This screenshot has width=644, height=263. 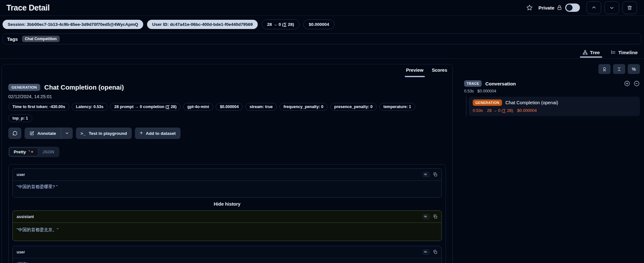 I want to click on message-content: "中国的首都是哪里? ", so click(x=227, y=189).